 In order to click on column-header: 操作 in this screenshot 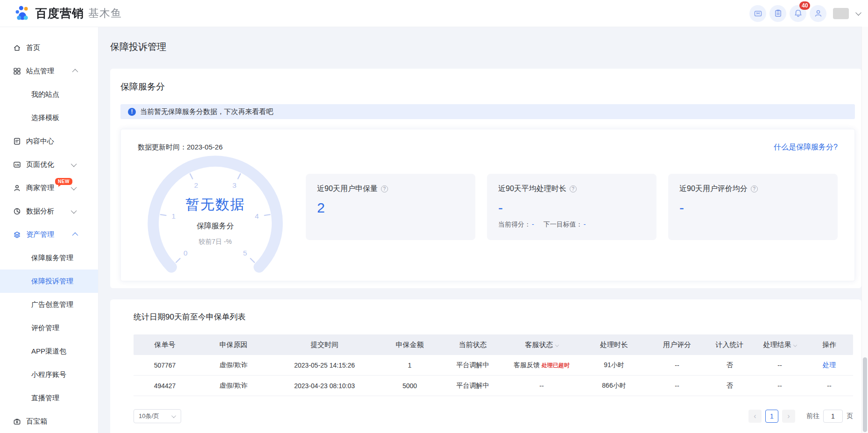, I will do `click(829, 345)`.